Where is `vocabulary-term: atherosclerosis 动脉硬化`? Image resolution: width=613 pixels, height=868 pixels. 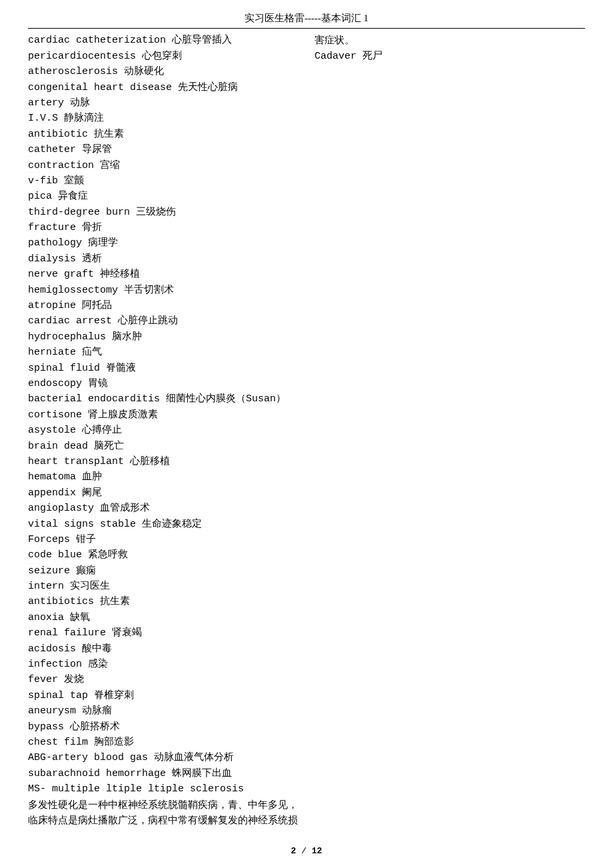 vocabulary-term: atherosclerosis 动脉硬化 is located at coordinates (163, 72).